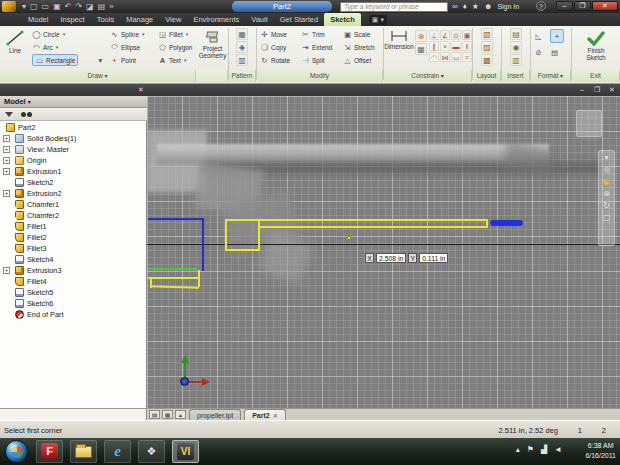  Describe the element at coordinates (600, 451) in the screenshot. I see `taskbar-clock: 6:38 AM 6/16/2011` at that location.